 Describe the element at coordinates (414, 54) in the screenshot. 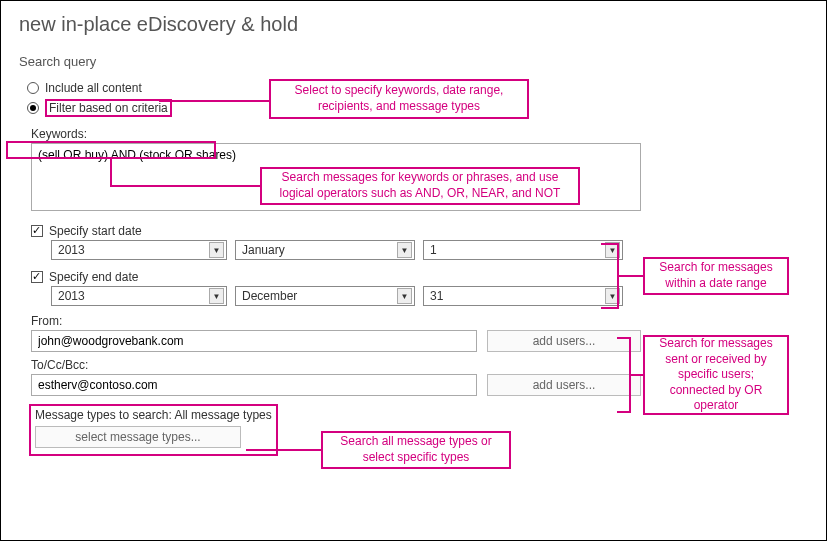

I see `section-title: Search query` at that location.